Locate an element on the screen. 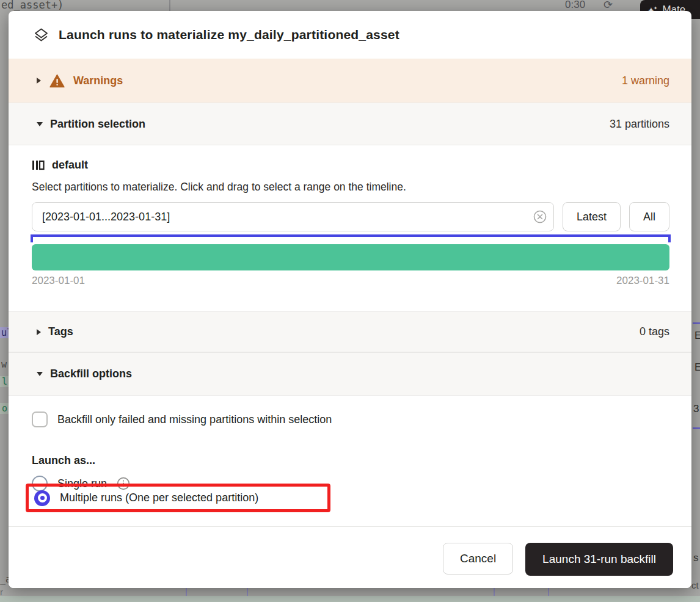  partition-range-input is located at coordinates (293, 217).